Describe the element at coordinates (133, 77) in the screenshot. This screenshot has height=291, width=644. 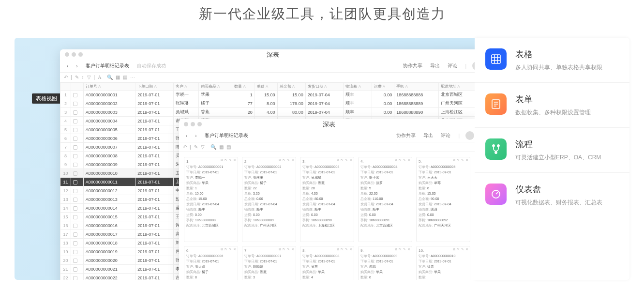
I see `more-icon: ⋯` at that location.